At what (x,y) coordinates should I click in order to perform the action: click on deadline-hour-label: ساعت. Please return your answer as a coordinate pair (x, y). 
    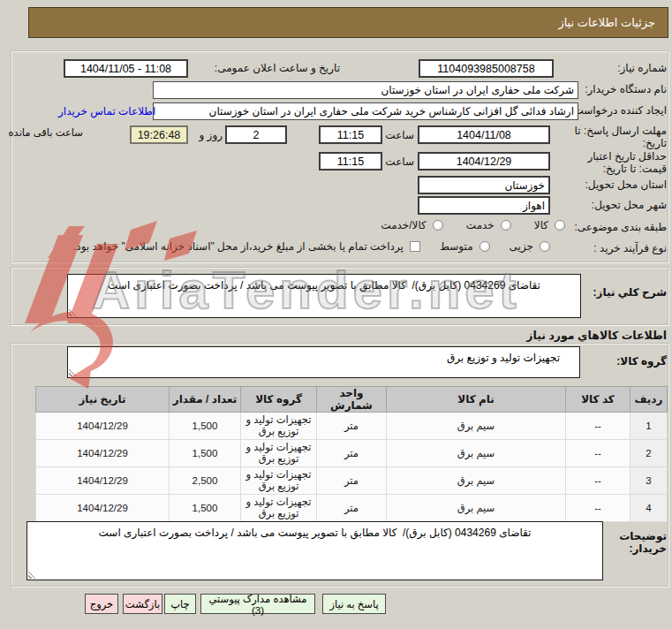
    Looking at the image, I should click on (399, 135).